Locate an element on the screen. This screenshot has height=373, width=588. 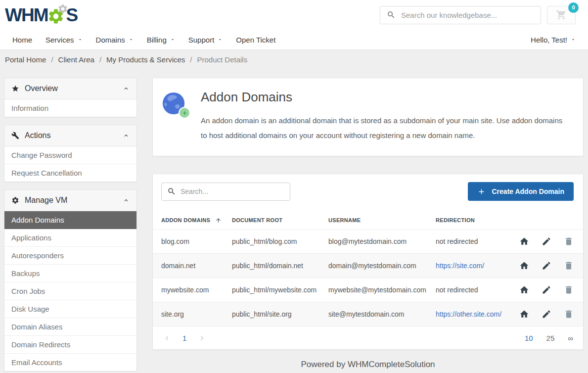
main-nav: Home Services Domains Billing Support Op… is located at coordinates (294, 40).